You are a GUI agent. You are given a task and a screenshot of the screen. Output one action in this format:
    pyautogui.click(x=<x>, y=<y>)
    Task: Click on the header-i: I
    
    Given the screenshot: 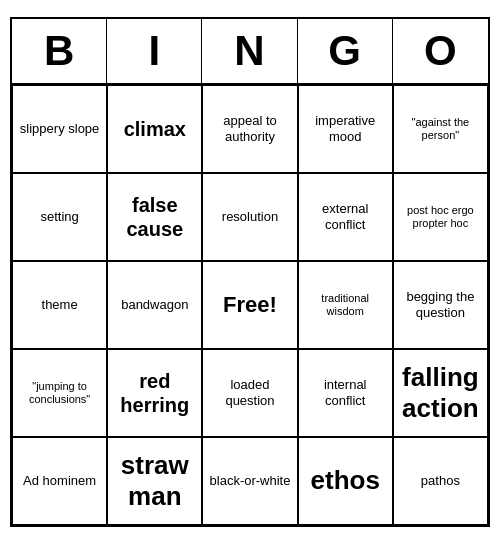 What is the action you would take?
    pyautogui.click(x=154, y=51)
    